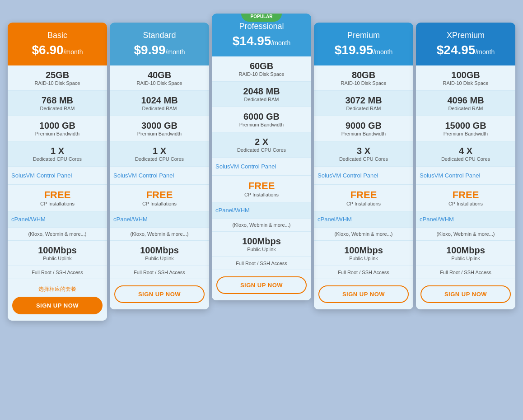  I want to click on cpu-value: 4 X, so click(466, 151).